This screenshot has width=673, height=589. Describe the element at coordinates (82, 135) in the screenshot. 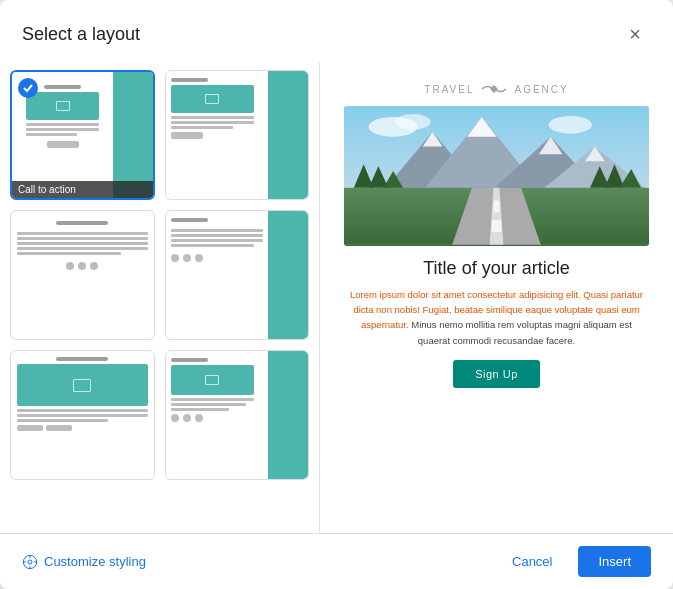

I see `layout-item-call-to-action: Call to action` at that location.